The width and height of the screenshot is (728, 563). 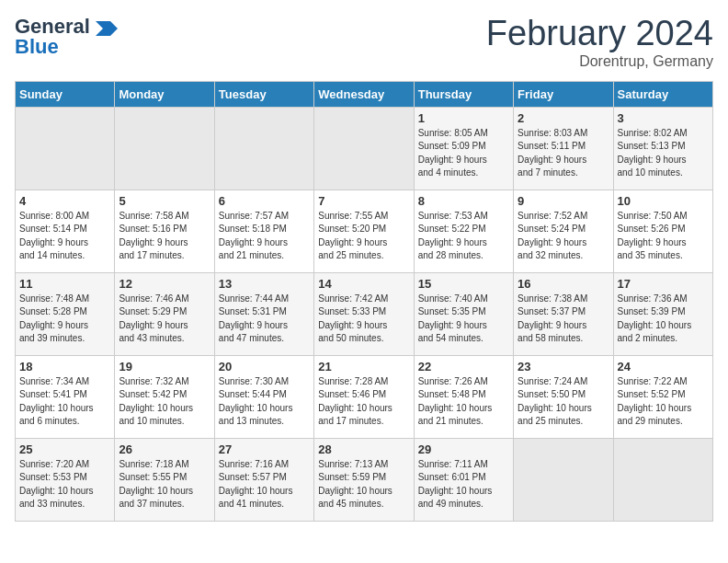 What do you see at coordinates (364, 449) in the screenshot?
I see `day-number: 28` at bounding box center [364, 449].